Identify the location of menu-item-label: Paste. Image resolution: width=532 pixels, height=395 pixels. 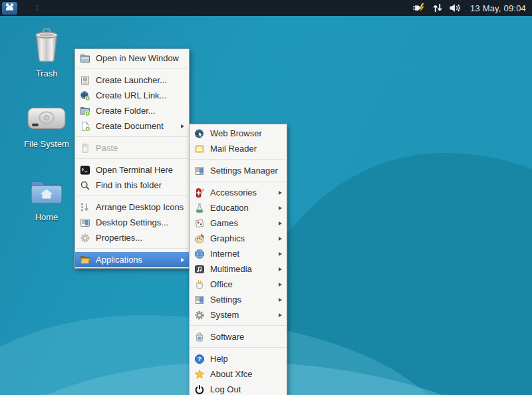
(106, 148).